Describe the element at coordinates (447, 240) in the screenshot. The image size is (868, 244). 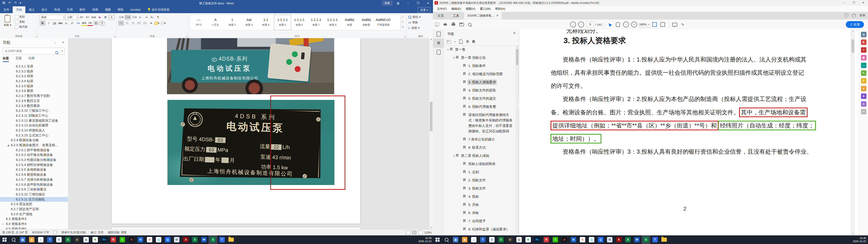
I see `search-button-icon` at that location.